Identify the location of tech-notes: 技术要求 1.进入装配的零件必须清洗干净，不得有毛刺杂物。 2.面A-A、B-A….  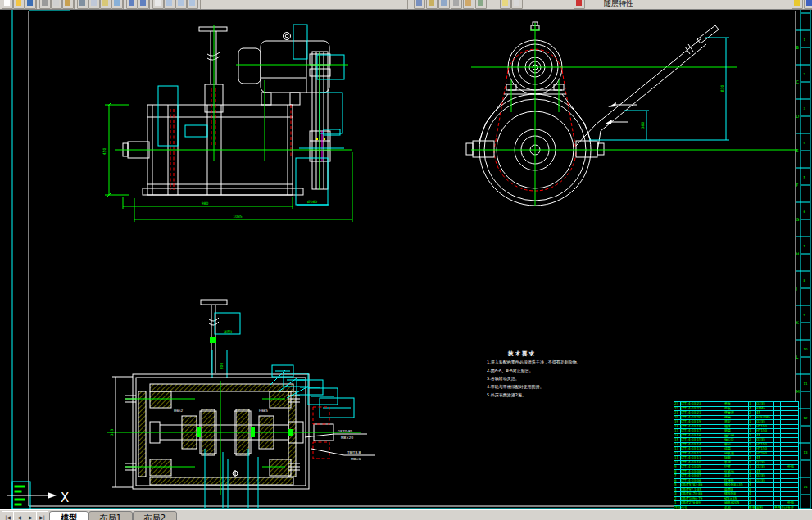
(559, 375).